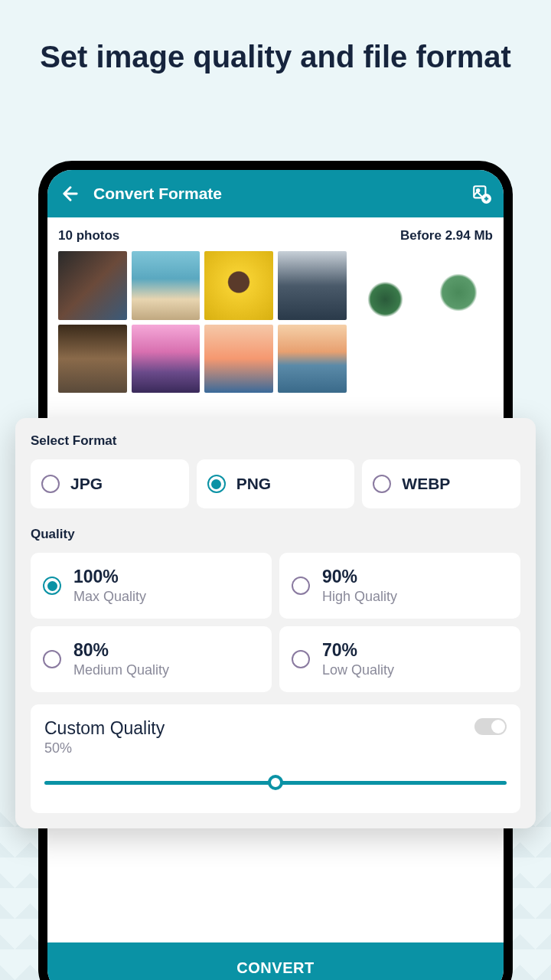  I want to click on quality-pct: 80%, so click(121, 651).